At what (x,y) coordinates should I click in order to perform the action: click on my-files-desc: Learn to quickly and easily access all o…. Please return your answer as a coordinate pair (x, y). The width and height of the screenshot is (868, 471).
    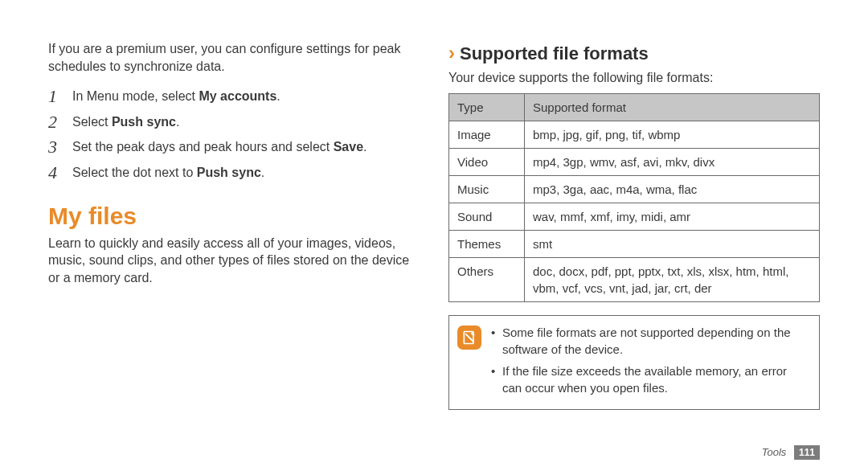
    Looking at the image, I should click on (234, 260).